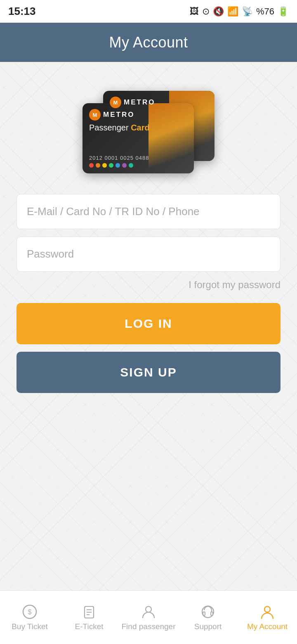 Image resolution: width=297 pixels, height=644 pixels. I want to click on metro-card-container: M METRO M METRO Passenger Card 2012 0001…, so click(148, 128).